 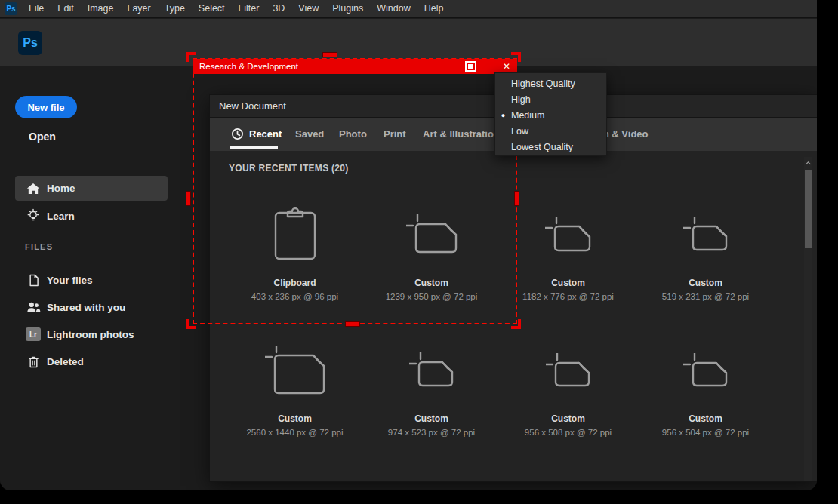 What do you see at coordinates (310, 134) in the screenshot?
I see `tab-saved: Saved` at bounding box center [310, 134].